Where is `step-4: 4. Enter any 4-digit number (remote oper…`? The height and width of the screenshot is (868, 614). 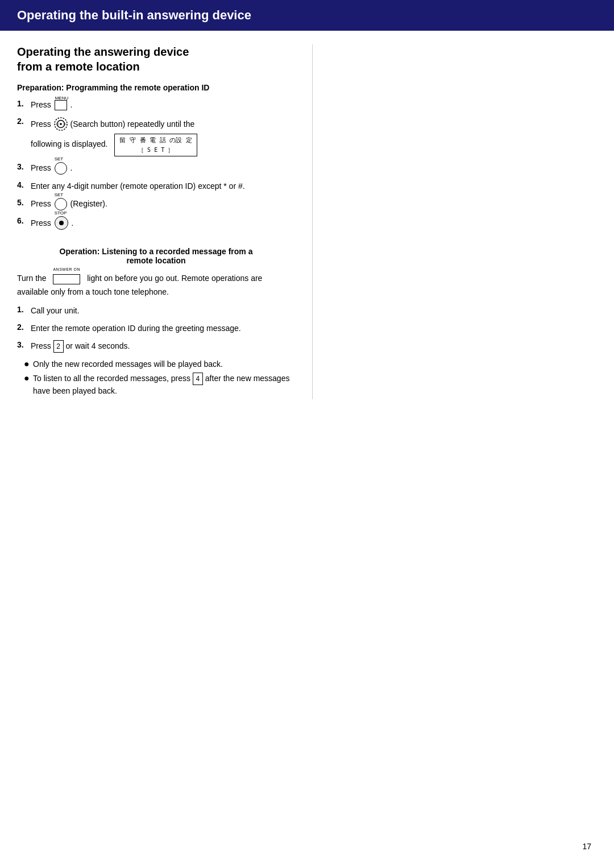 step-4: 4. Enter any 4-digit number (remote oper… is located at coordinates (156, 187).